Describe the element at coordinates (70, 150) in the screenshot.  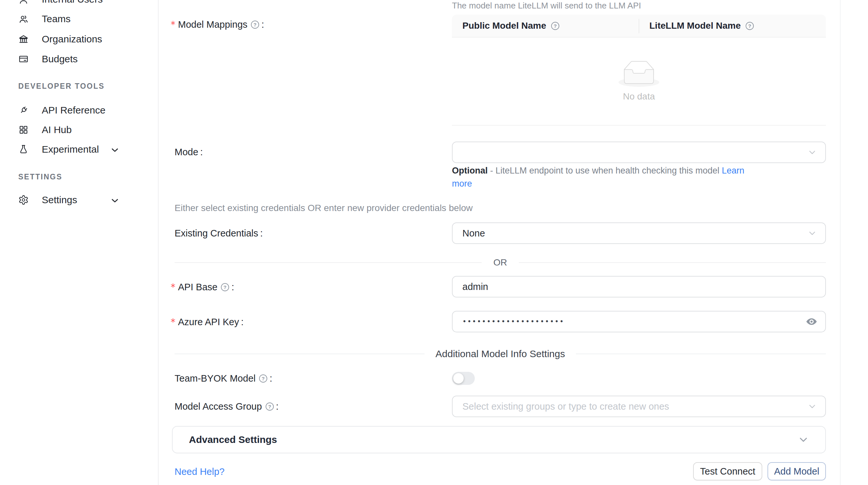
I see `sidebar-item-label: Experimental` at that location.